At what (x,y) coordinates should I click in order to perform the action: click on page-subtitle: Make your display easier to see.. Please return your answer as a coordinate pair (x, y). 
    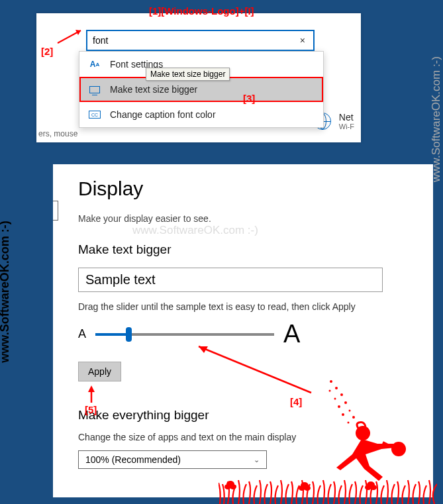
    Looking at the image, I should click on (246, 219).